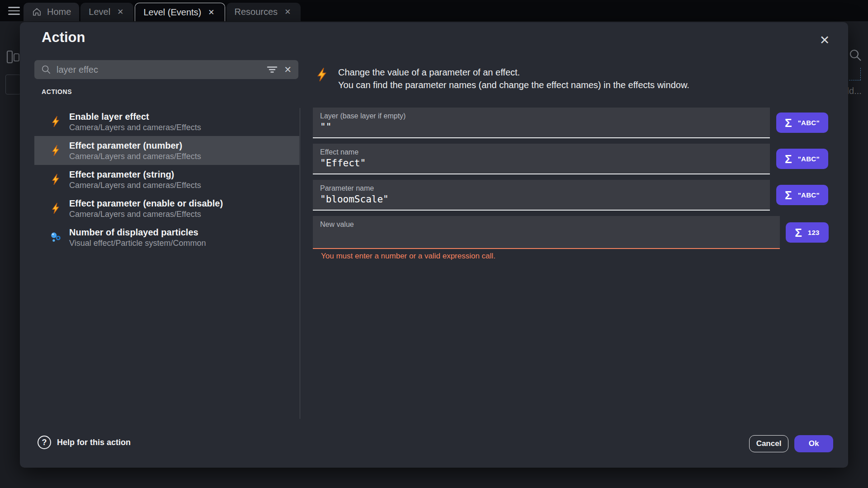 The width and height of the screenshot is (868, 488). What do you see at coordinates (546, 225) in the screenshot?
I see `field-label: New value` at bounding box center [546, 225].